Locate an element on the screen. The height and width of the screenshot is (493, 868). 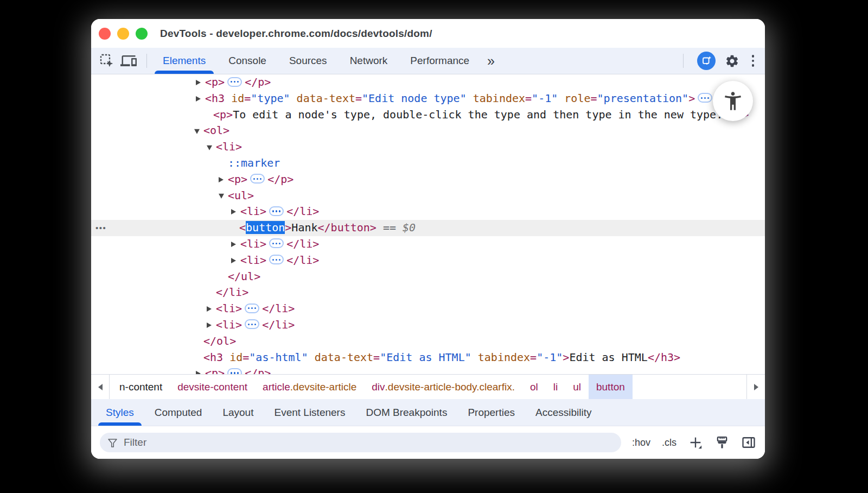
crumb-part-tag: button is located at coordinates (611, 387).